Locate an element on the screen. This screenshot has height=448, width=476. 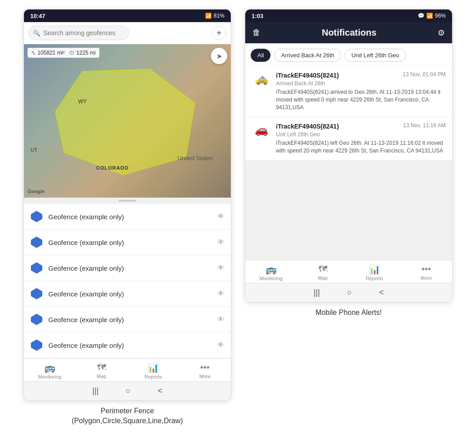
device-name-2: iTrackEF4940S(8241) is located at coordinates (307, 126).